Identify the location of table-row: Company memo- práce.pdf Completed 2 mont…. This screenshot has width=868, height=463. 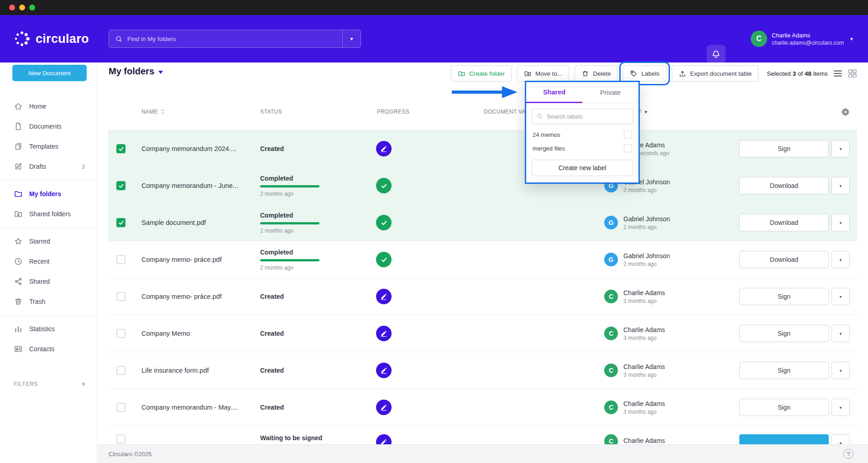
(483, 260).